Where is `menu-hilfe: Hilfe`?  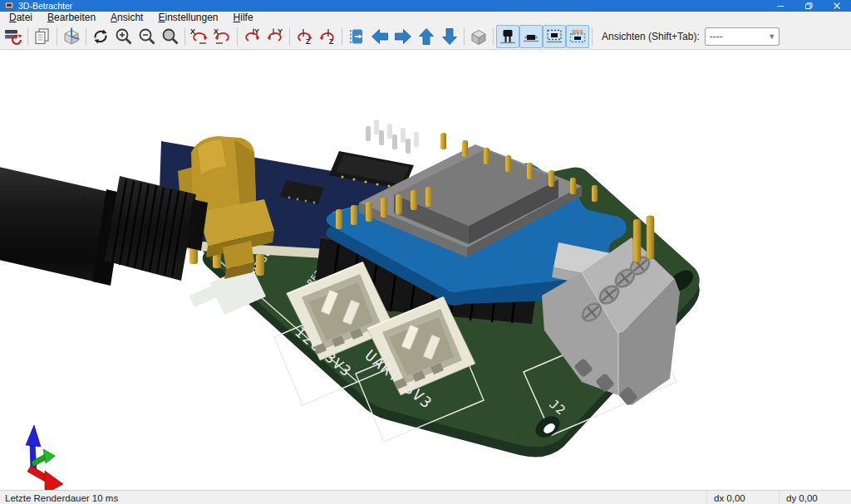
menu-hilfe: Hilfe is located at coordinates (243, 18).